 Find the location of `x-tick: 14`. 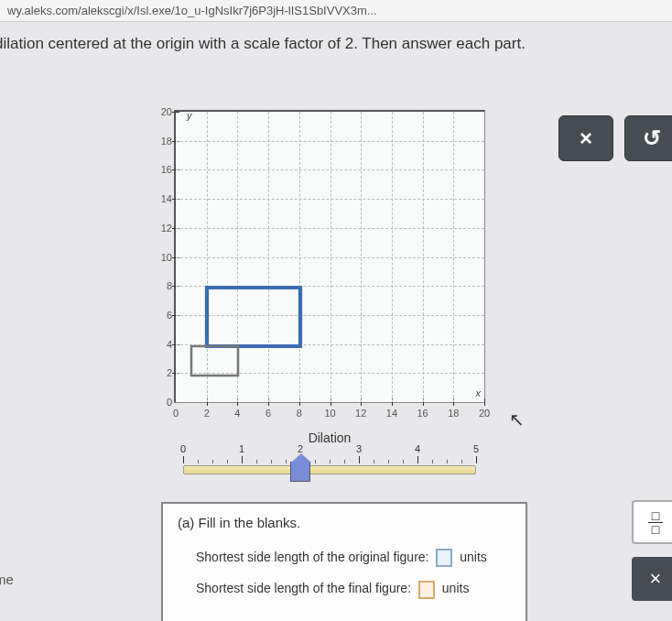

x-tick: 14 is located at coordinates (392, 413).